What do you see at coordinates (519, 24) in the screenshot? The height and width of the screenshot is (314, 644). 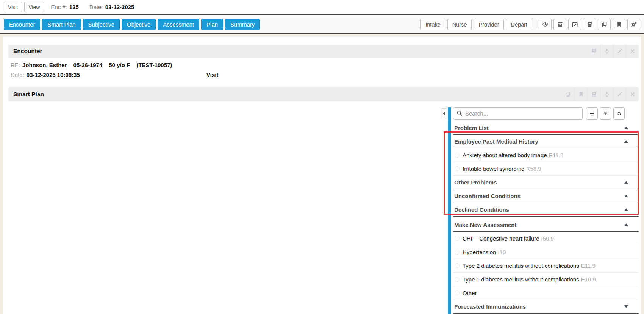 I see `depart-button: Depart` at bounding box center [519, 24].